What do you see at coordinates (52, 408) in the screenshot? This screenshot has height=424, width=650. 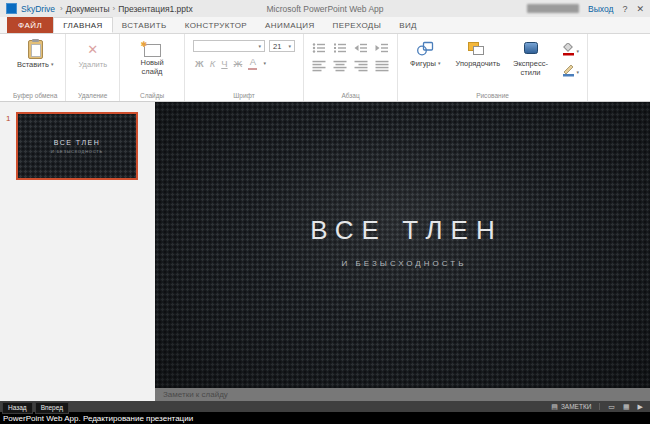 I see `forward-button: Вперед` at bounding box center [52, 408].